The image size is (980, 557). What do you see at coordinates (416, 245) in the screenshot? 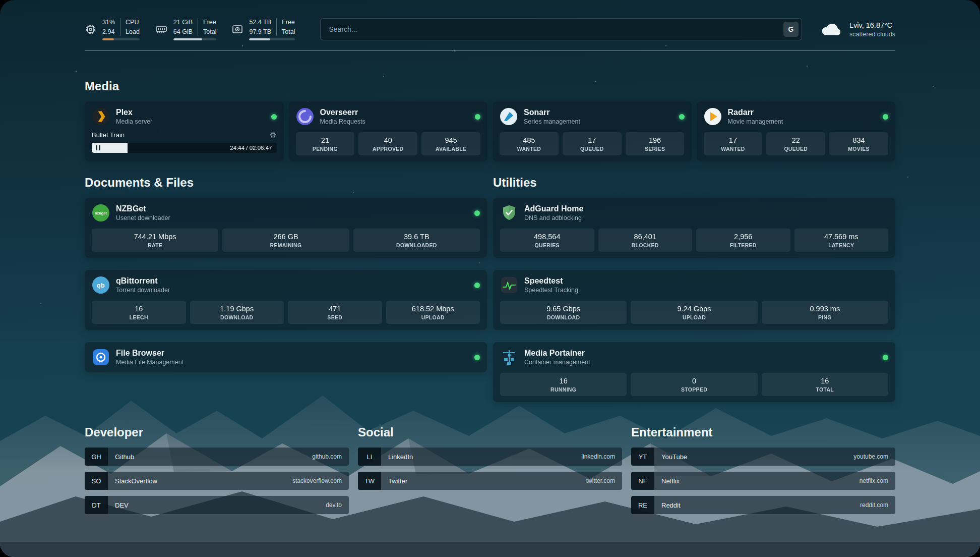
I see `stat-label: DOWNLOADED` at bounding box center [416, 245].